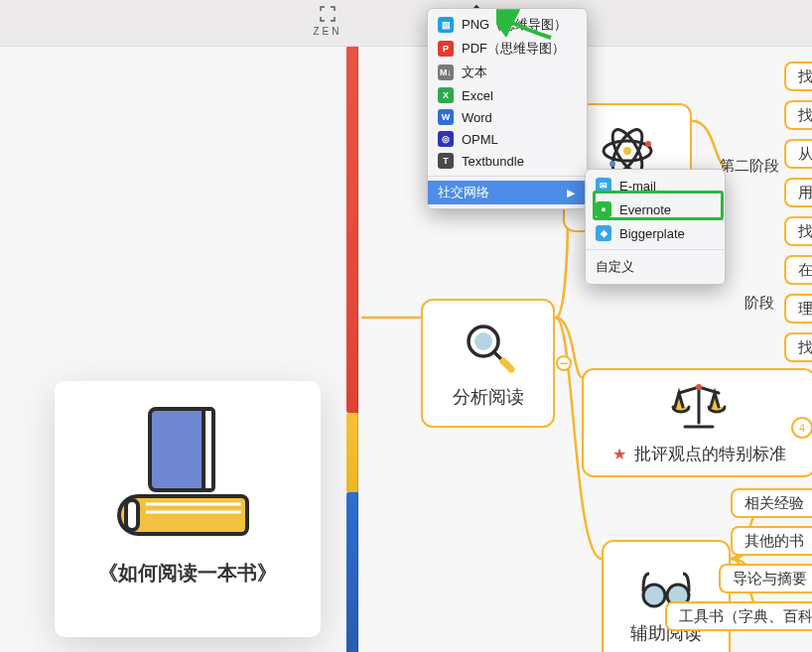  What do you see at coordinates (446, 161) in the screenshot?
I see `textbundle-icon: T` at bounding box center [446, 161].